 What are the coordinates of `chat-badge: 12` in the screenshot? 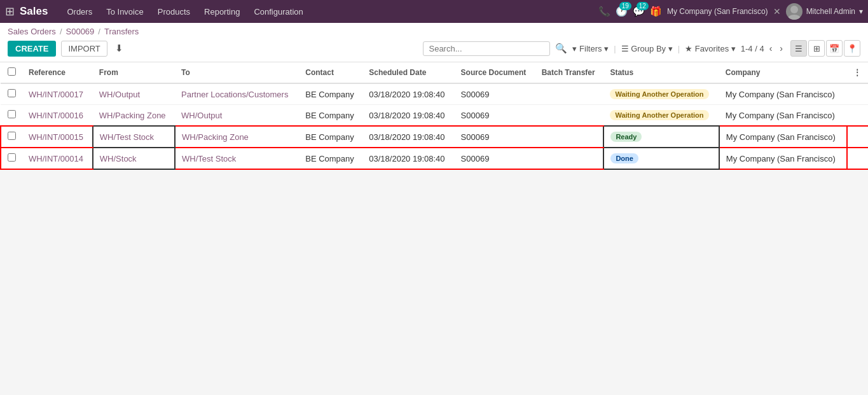 It's located at (642, 6).